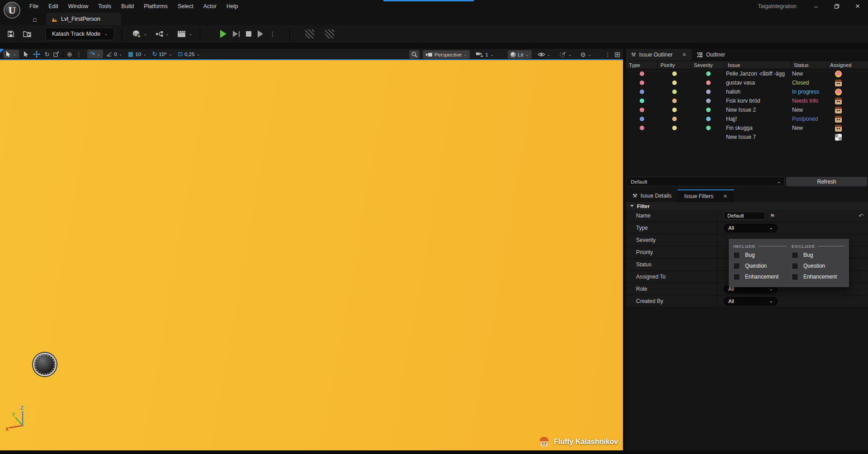 The height and width of the screenshot is (454, 868). Describe the element at coordinates (608, 54) in the screenshot. I see `viewport-options-icon: ⋮` at that location.